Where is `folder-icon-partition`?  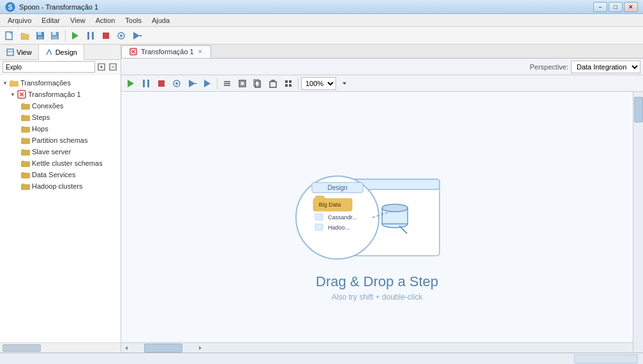 folder-icon-partition is located at coordinates (26, 140).